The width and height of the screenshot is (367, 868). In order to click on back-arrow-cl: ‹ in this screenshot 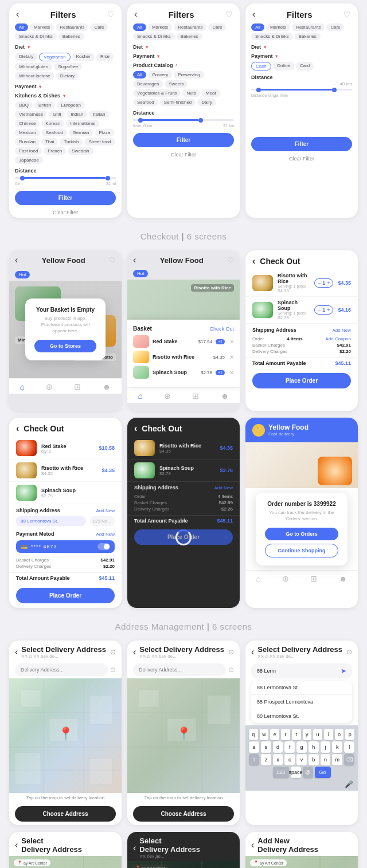, I will do `click(135, 429)`.